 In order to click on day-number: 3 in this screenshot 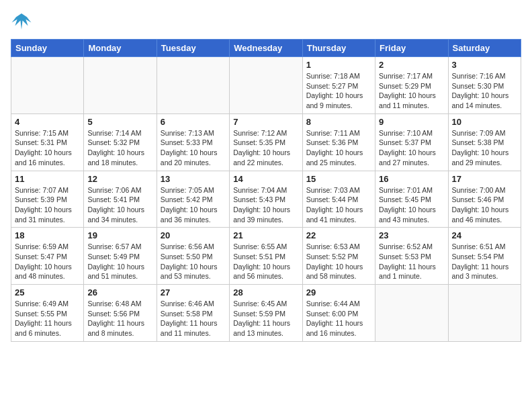, I will do `click(485, 64)`.